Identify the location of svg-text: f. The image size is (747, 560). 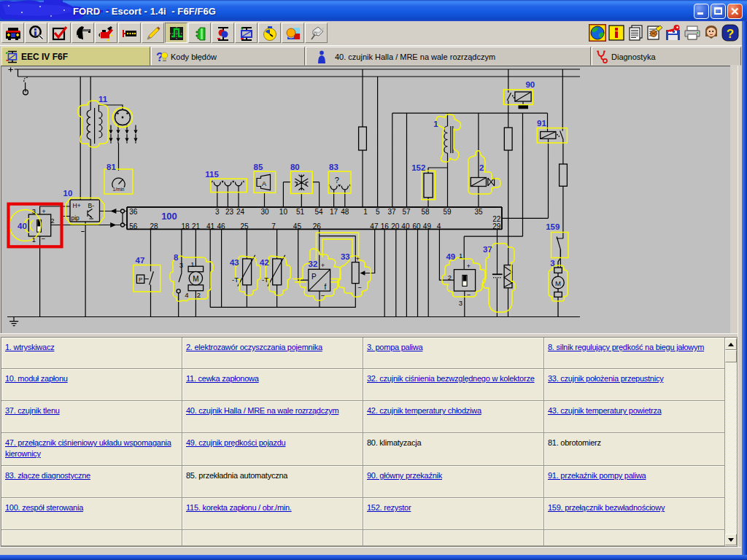
(325, 287).